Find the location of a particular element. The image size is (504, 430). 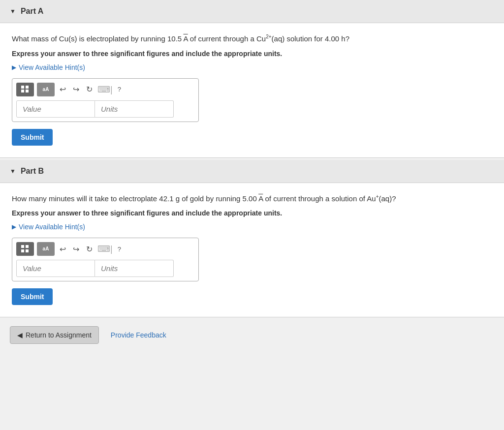

part-a-hint-arrow: ▶ is located at coordinates (14, 67).